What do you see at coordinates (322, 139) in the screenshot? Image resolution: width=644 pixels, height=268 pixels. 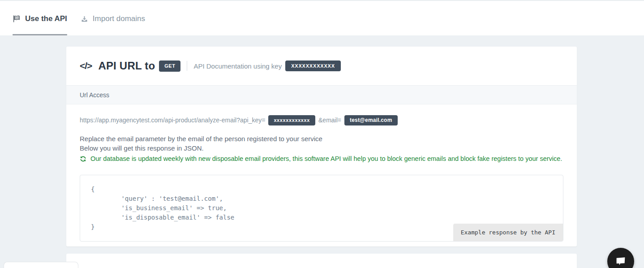 I see `description-line-1: Replace the email parameter by the email…` at bounding box center [322, 139].